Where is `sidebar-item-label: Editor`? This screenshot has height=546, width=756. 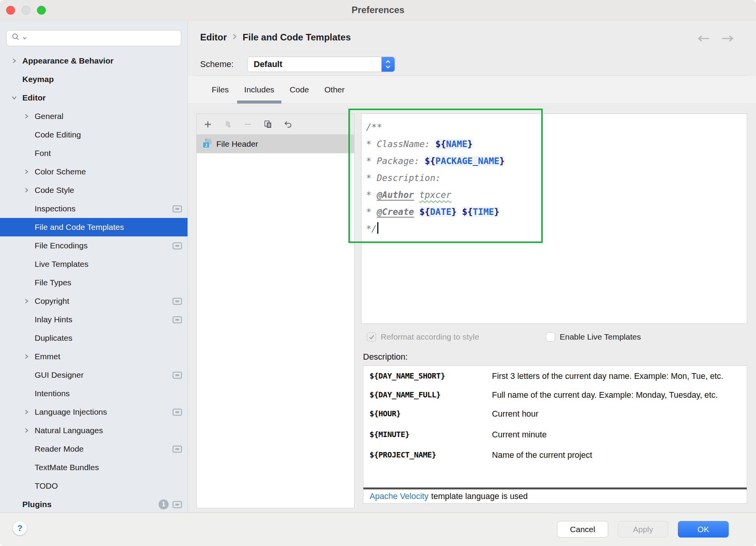
sidebar-item-label: Editor is located at coordinates (34, 98).